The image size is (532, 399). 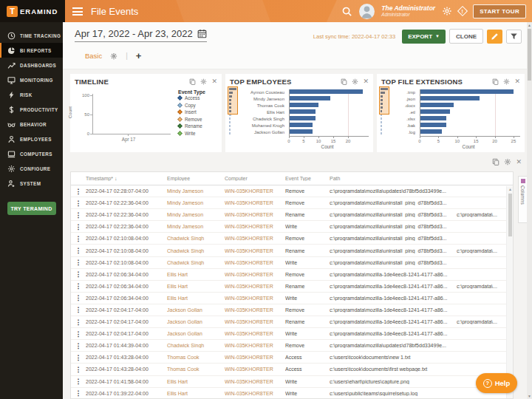 I want to click on alert-diamond-icon: !, so click(x=463, y=11).